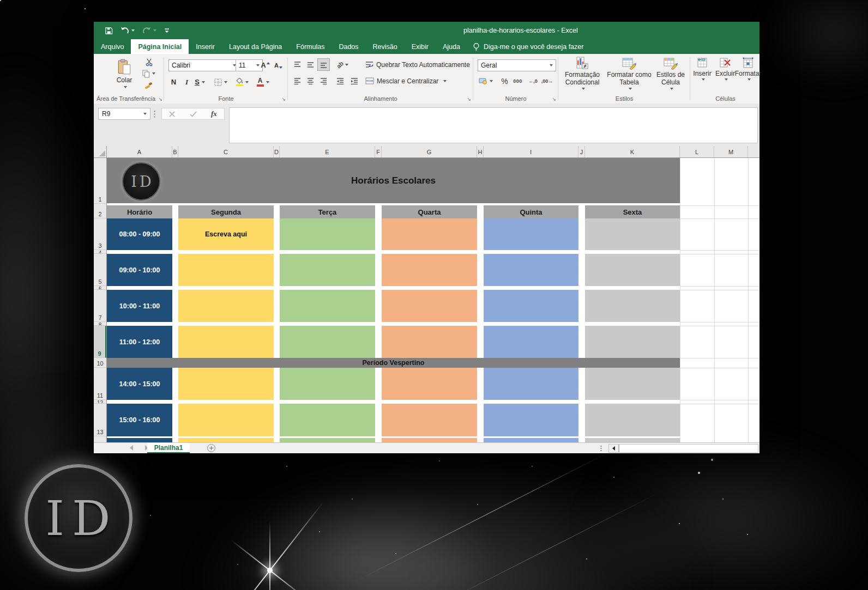 Image resolution: width=868 pixels, height=590 pixels. Describe the element at coordinates (100, 402) in the screenshot. I see `row-header: 12` at that location.